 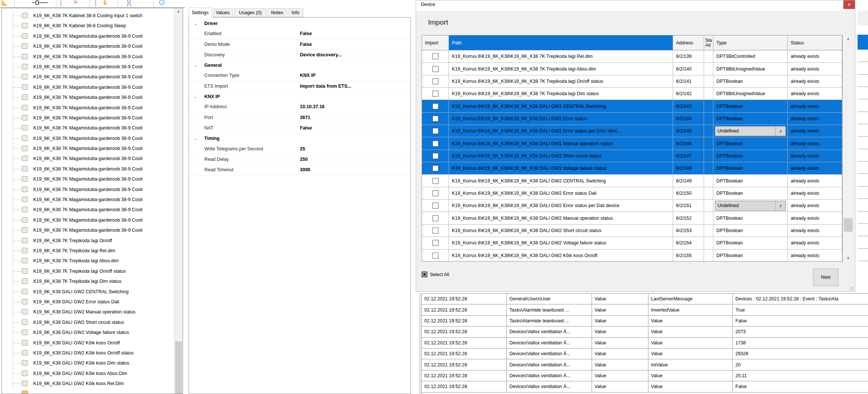 What do you see at coordinates (88, 353) in the screenshot?
I see `tree-item: K19_6K_K38 DALI GW2 Kõik koos On/off sta…` at bounding box center [88, 353].